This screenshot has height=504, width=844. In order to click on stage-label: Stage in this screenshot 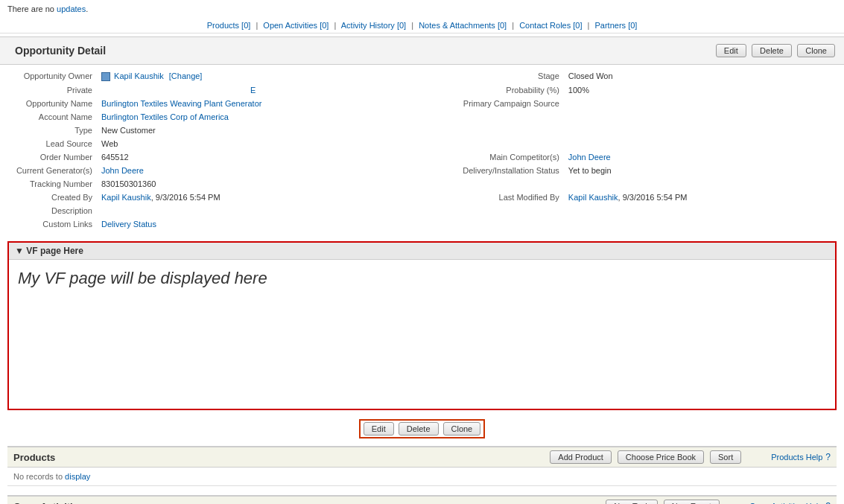, I will do `click(511, 76)`.